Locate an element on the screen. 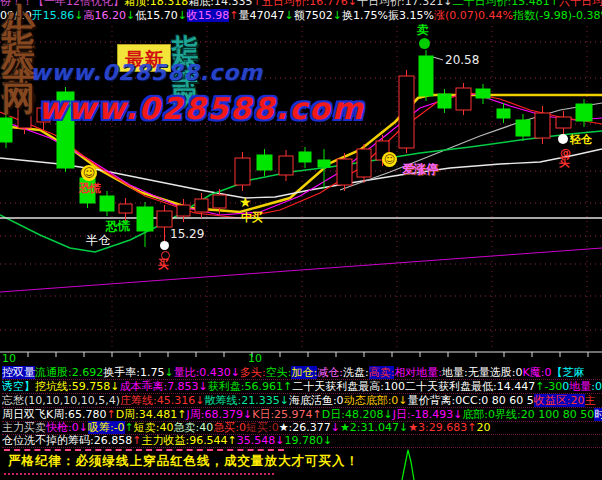  text-segment: 换手率:1.75 is located at coordinates (134, 372).